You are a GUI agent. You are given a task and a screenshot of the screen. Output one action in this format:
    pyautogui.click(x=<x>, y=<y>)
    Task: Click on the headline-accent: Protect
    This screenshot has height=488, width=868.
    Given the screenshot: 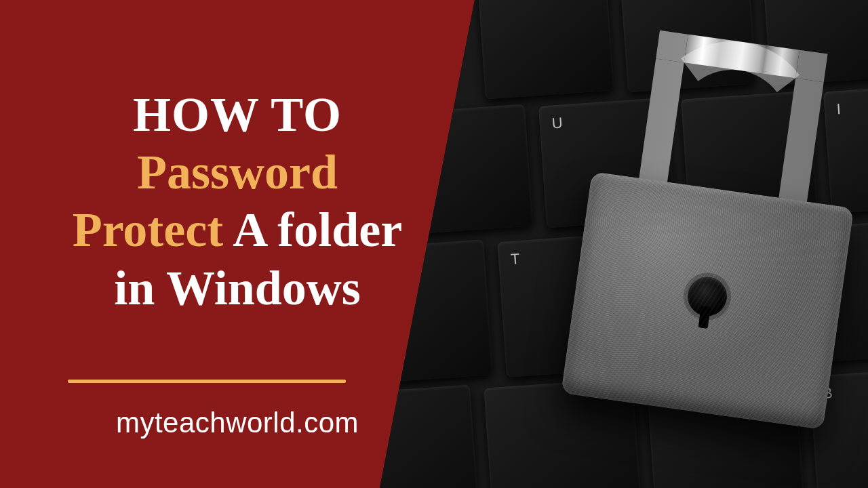 What is the action you would take?
    pyautogui.click(x=148, y=230)
    